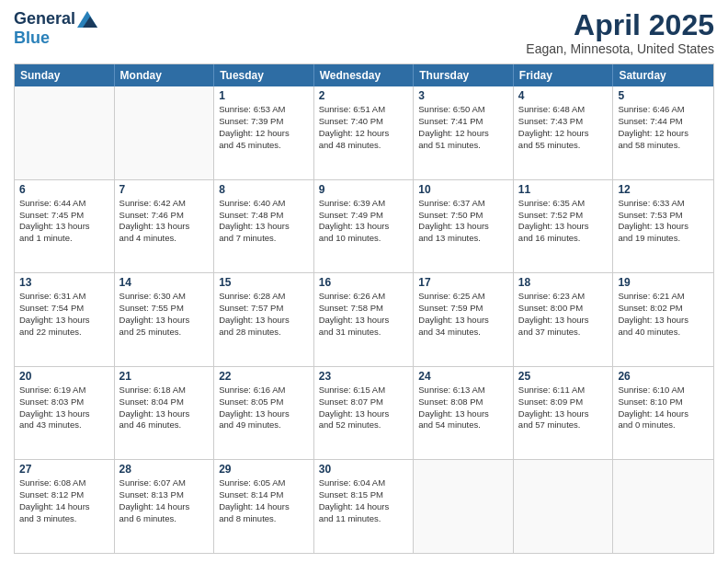  I want to click on header-day-monday: Monday, so click(165, 75).